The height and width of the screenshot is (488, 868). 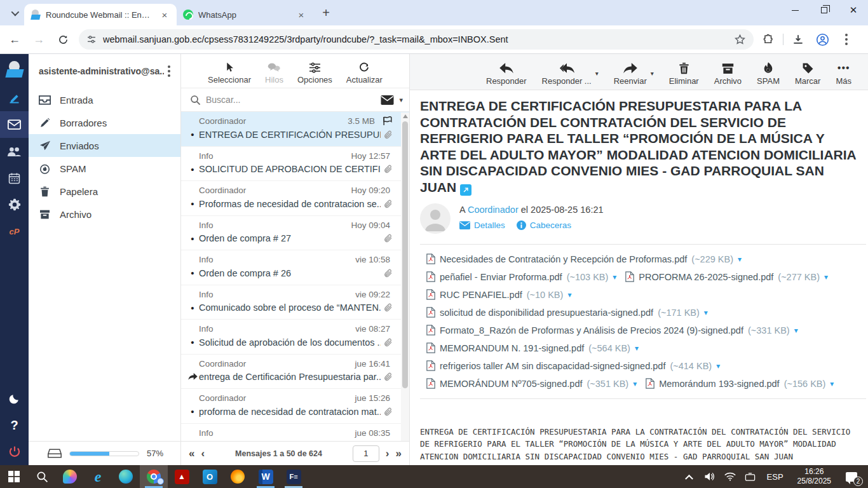 What do you see at coordinates (14, 205) in the screenshot?
I see `rail-settings-button` at bounding box center [14, 205].